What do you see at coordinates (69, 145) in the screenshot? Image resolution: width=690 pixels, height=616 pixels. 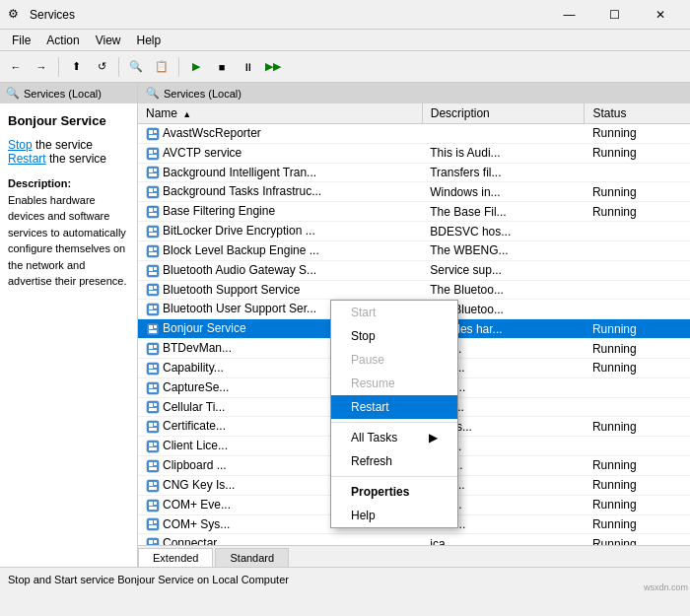 I see `stop-action: Stop the service` at bounding box center [69, 145].